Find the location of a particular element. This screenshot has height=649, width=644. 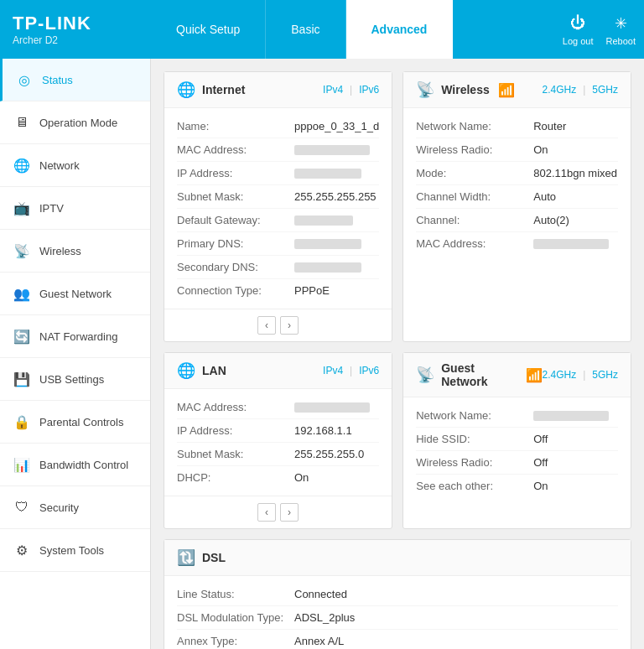

internet-next-button: › is located at coordinates (289, 325).